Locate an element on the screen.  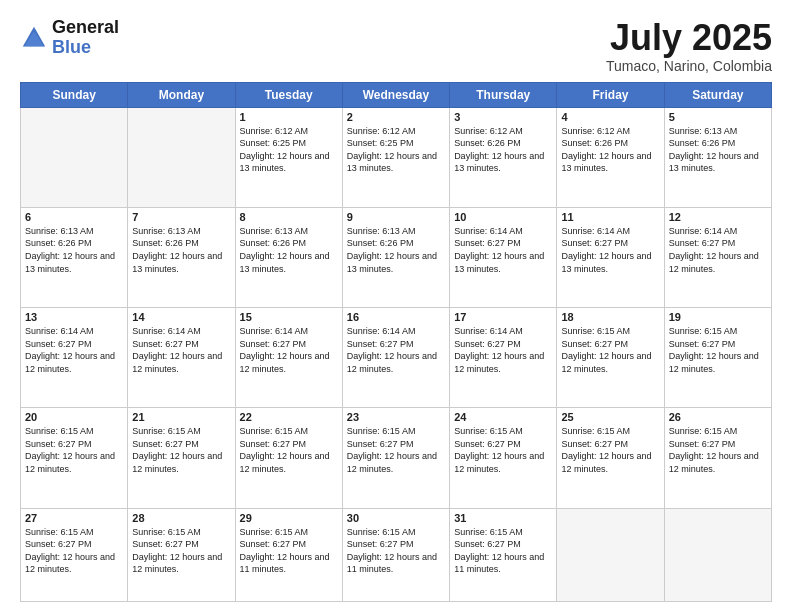
header: General Blue July 2025 Tumaco, Narino, C… is located at coordinates (396, 46).